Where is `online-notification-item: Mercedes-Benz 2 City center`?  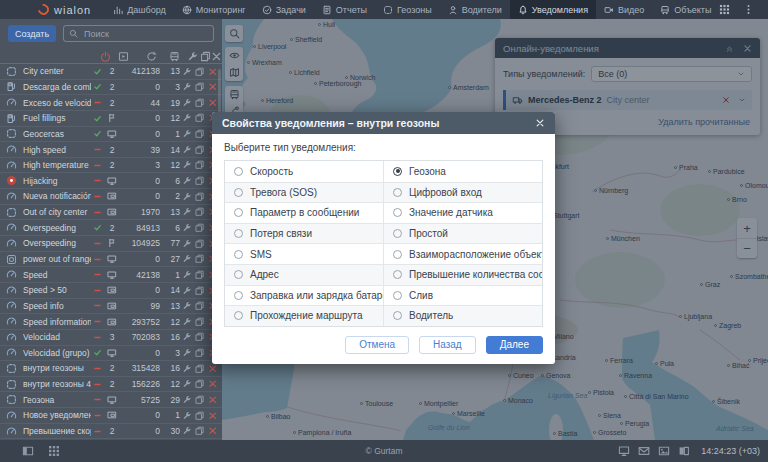 online-notification-item: Mercedes-Benz 2 City center is located at coordinates (628, 100).